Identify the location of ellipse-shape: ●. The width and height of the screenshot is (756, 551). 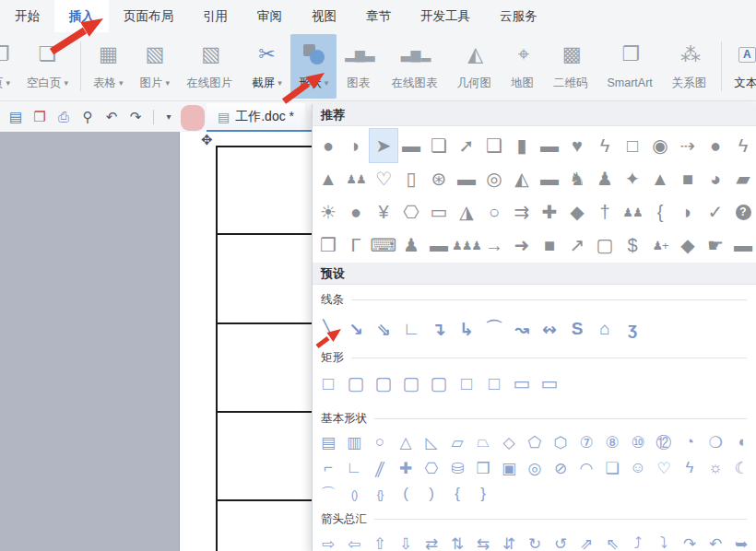
(715, 146).